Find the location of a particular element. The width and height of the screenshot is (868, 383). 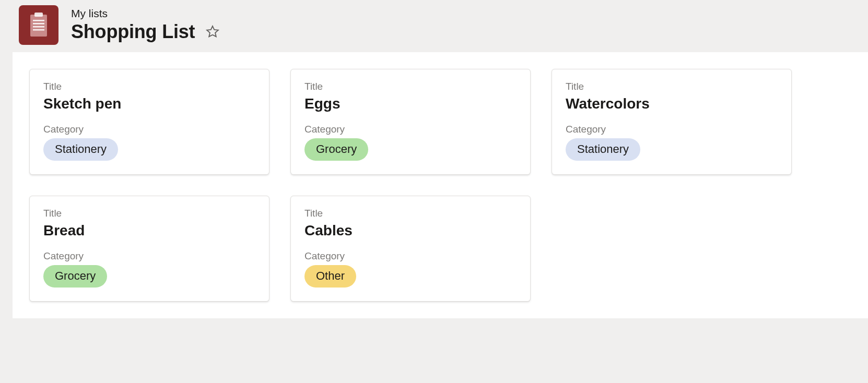

category-pill: Other is located at coordinates (330, 277).